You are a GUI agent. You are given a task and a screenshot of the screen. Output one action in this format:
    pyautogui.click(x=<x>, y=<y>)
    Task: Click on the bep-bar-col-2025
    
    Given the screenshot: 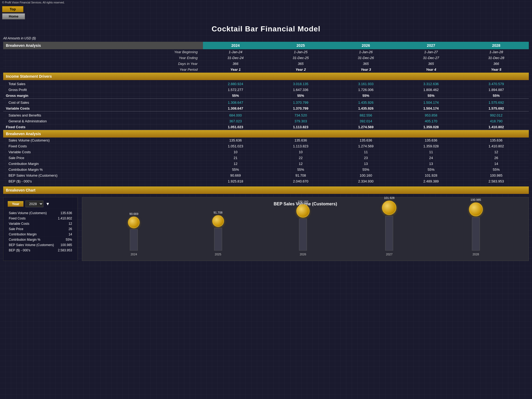 What is the action you would take?
    pyautogui.click(x=218, y=239)
    